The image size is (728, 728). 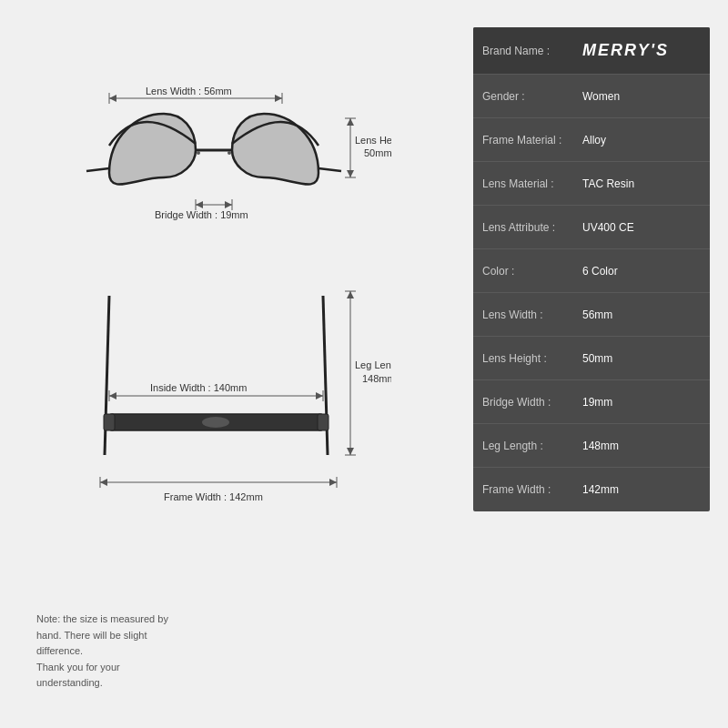 What do you see at coordinates (523, 228) in the screenshot?
I see `lens-attribute-label: Lens Attribute :` at bounding box center [523, 228].